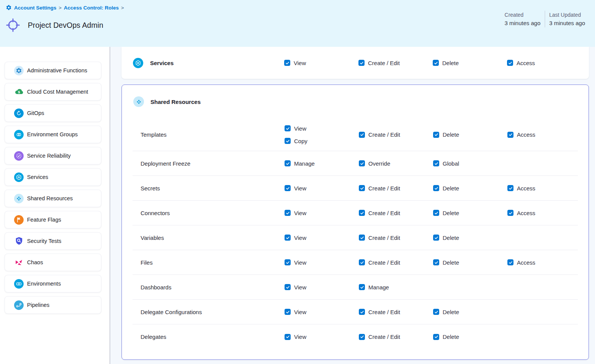  Describe the element at coordinates (139, 102) in the screenshot. I see `shared-resources-icon` at that location.